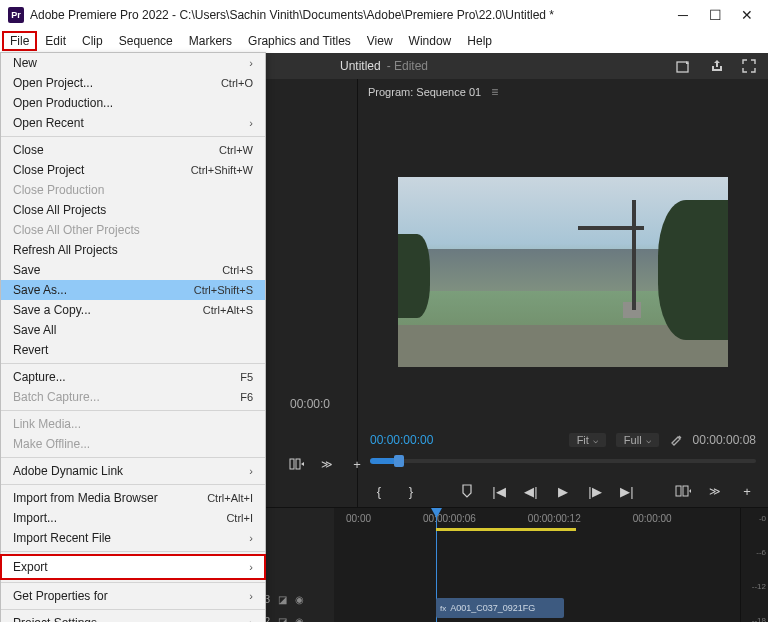  I want to click on menu-item-import: Import...Ctrl+I, so click(133, 518).